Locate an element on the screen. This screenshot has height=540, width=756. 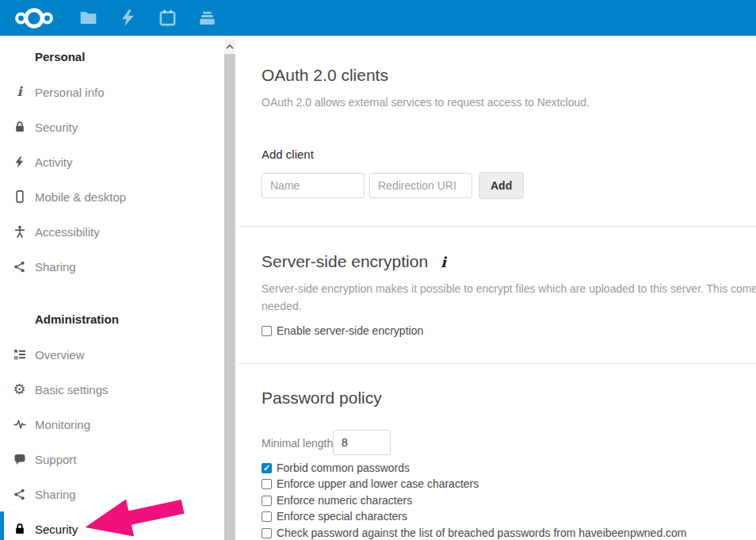
sidebar-item-security-personal: Security is located at coordinates (111, 127).